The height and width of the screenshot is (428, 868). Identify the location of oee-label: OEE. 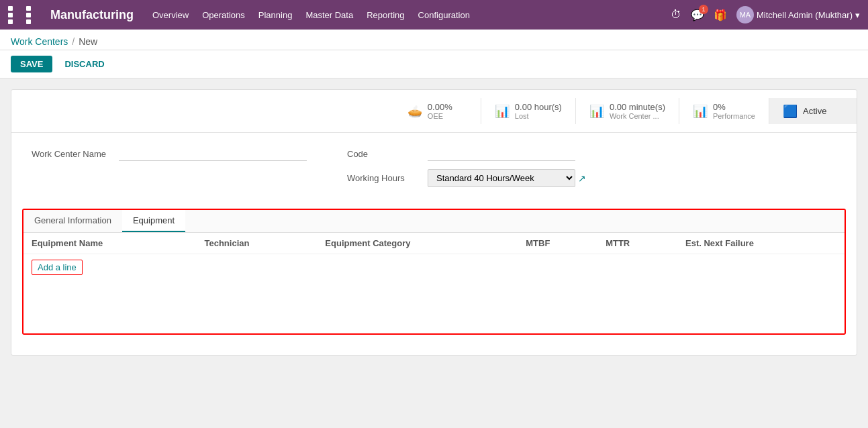
(440, 116).